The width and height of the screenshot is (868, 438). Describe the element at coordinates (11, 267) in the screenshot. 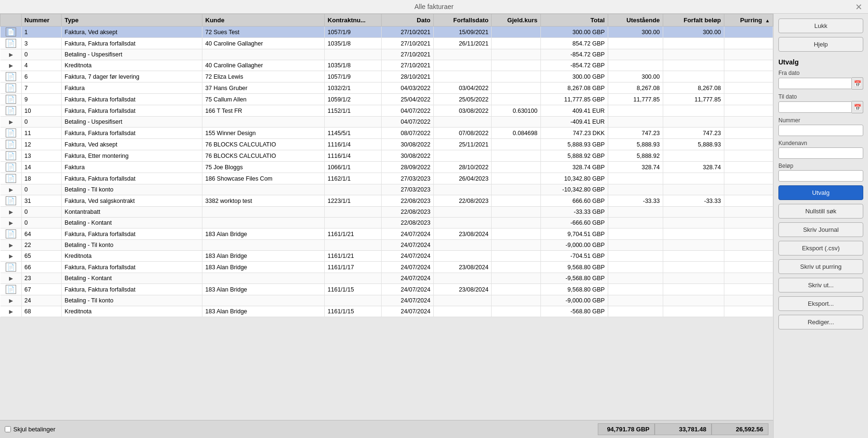

I see `doc-icon: 📄` at that location.